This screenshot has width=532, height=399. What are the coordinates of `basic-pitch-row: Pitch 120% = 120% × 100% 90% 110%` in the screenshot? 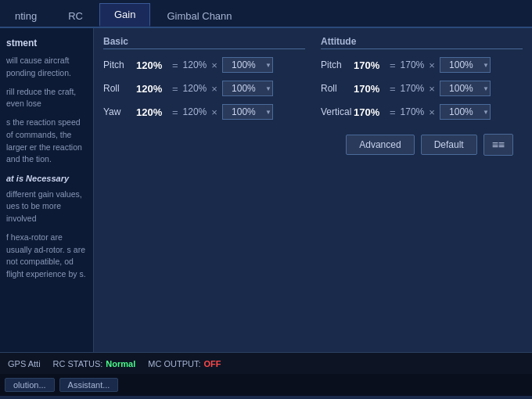 It's located at (204, 65).